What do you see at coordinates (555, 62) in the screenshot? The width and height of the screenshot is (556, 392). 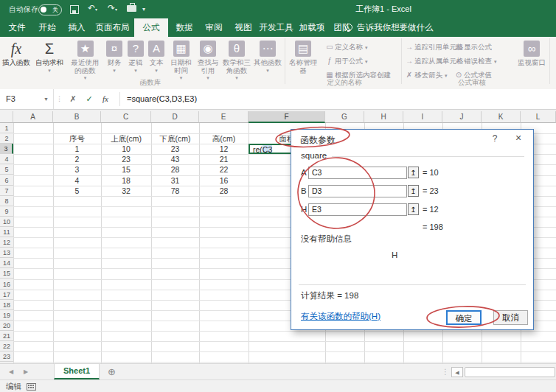 I see `ribbon-button-calculation: ▦计` at bounding box center [555, 62].